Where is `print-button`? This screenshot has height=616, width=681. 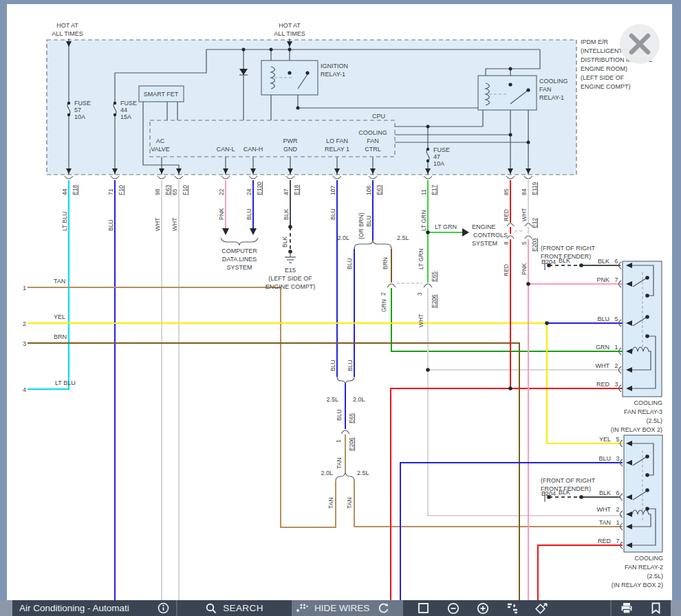 print-button is located at coordinates (626, 608).